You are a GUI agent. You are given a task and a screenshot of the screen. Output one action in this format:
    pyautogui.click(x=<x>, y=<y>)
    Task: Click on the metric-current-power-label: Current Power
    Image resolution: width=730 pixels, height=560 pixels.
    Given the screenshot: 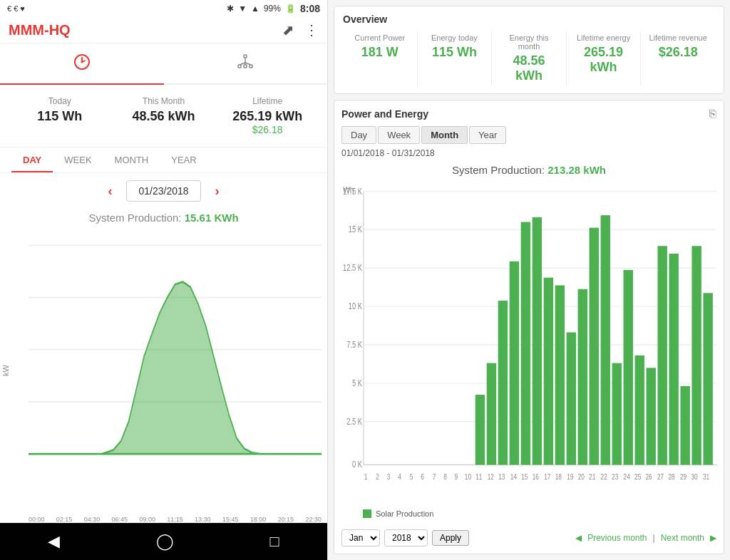 What is the action you would take?
    pyautogui.click(x=380, y=38)
    